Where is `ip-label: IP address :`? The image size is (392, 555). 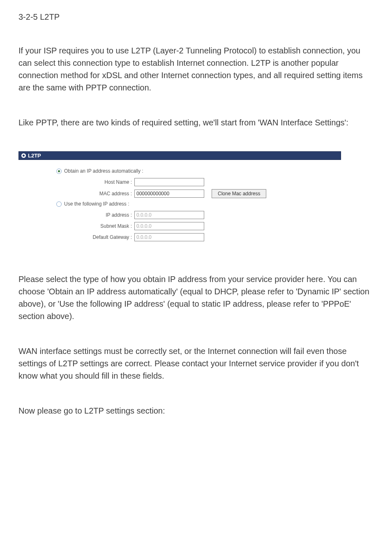 ip-label: IP address : is located at coordinates (78, 215).